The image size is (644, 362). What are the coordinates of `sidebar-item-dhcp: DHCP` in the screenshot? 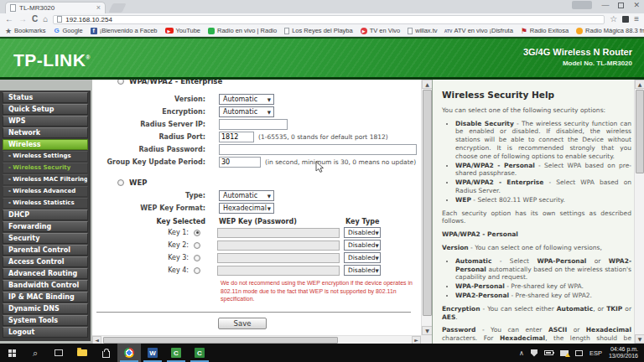 It's located at (45, 215).